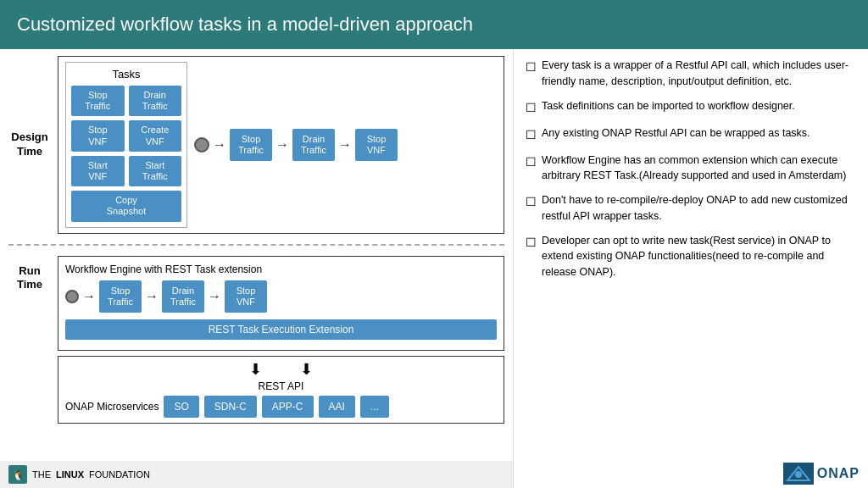 The height and width of the screenshot is (488, 868). What do you see at coordinates (337, 407) in the screenshot?
I see `aai-btn: AAI` at bounding box center [337, 407].